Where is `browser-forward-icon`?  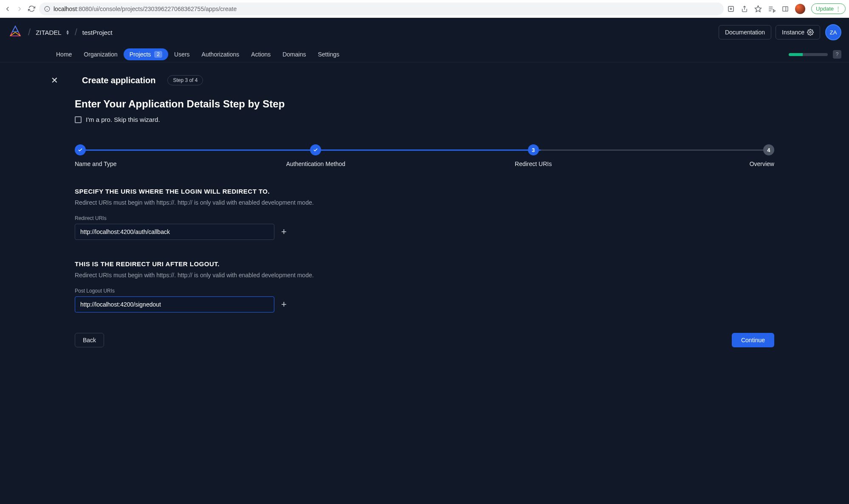 browser-forward-icon is located at coordinates (20, 9).